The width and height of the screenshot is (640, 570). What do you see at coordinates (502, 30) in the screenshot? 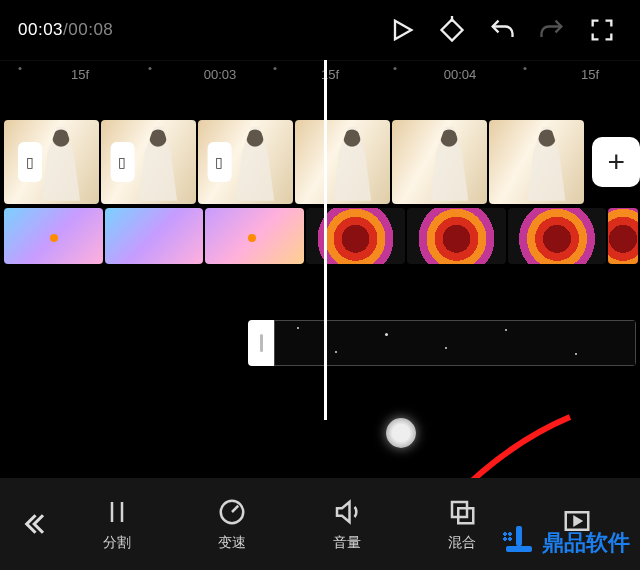
I see `undo-button` at bounding box center [502, 30].